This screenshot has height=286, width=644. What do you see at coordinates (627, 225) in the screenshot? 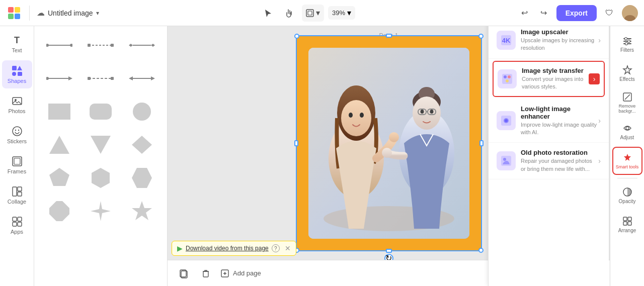
I see `rs-item-arrange: Arrange` at bounding box center [627, 225].